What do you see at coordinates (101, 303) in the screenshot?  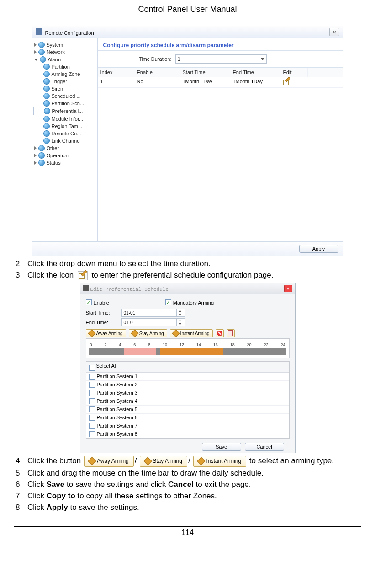 I see `checkbox-label: Enable` at bounding box center [101, 303].